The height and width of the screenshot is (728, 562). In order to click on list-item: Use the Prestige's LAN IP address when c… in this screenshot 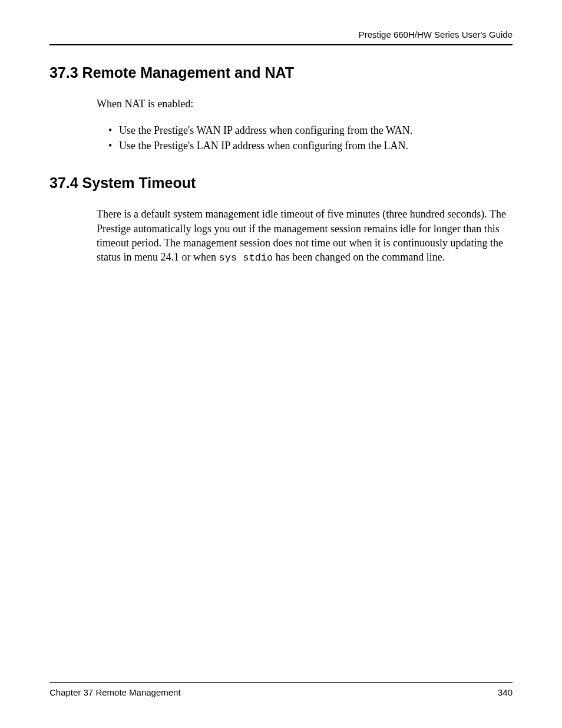, I will do `click(310, 146)`.